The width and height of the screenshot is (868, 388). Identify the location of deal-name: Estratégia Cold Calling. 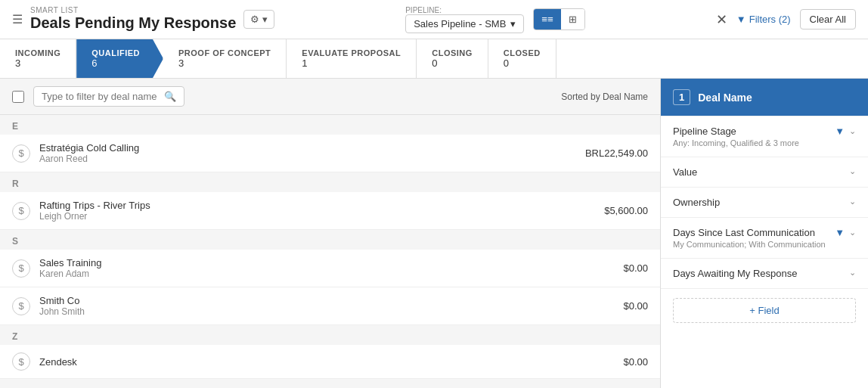
(308, 148).